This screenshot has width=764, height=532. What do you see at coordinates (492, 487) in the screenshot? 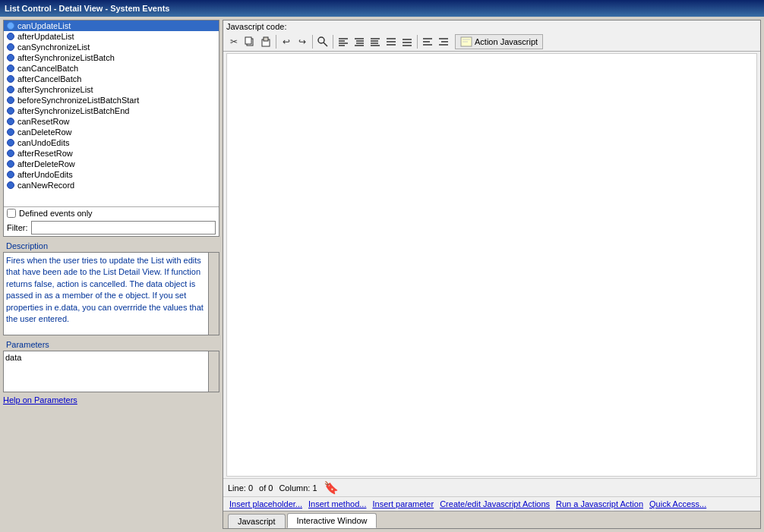
I see `status-bar: Line: 0 of 0 Column: 1 🔖` at bounding box center [492, 487].